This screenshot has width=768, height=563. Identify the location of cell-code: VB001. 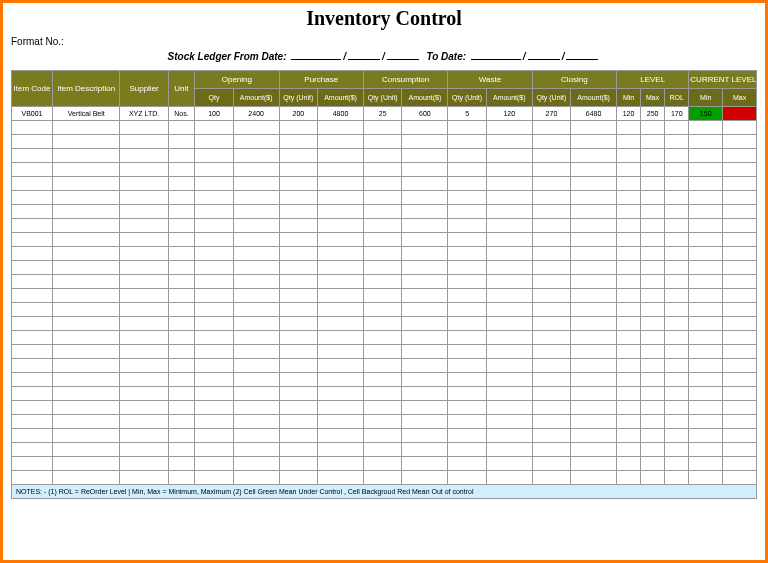
(32, 114).